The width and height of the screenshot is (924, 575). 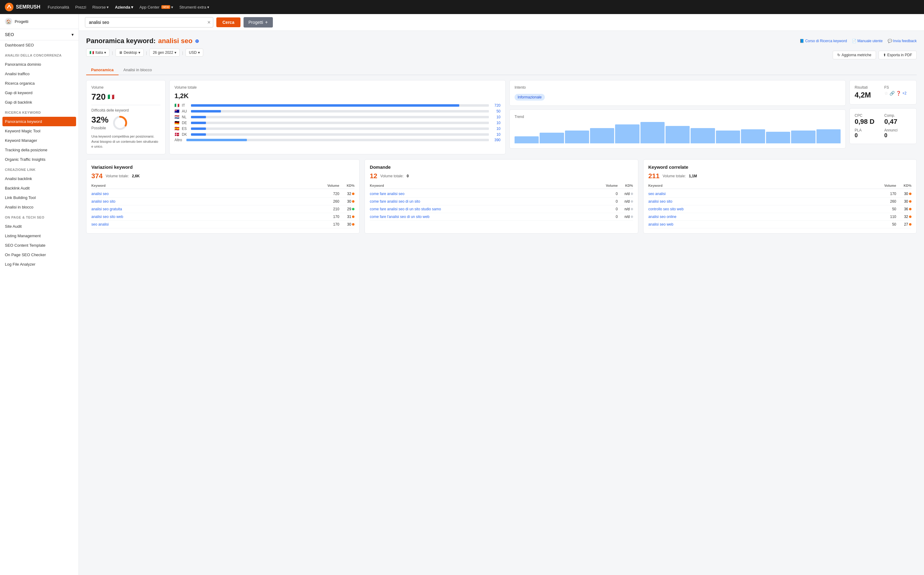 I want to click on nav-risorse: Risorse ▾, so click(x=100, y=7).